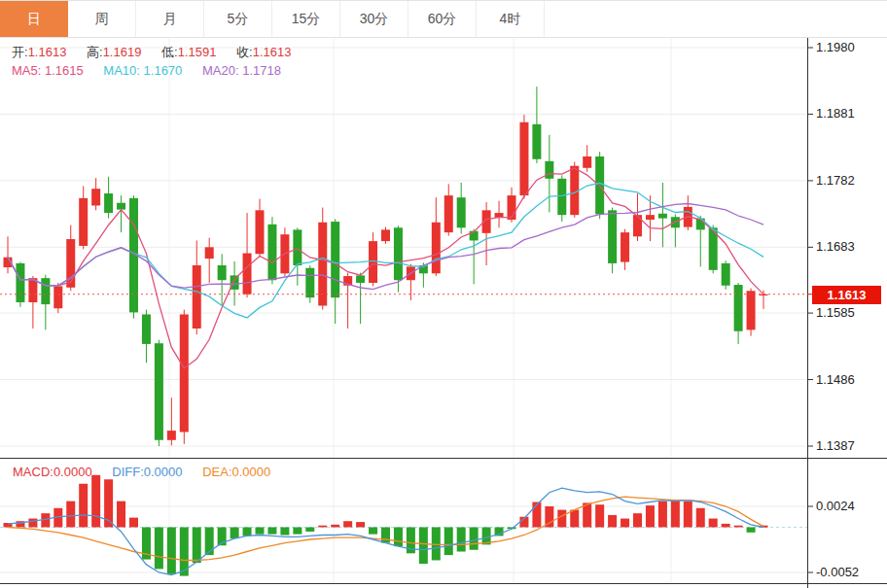  Describe the element at coordinates (155, 70) in the screenshot. I see `ma-legend: MA5: 1.1615 MA10: 1.1670 MA20: 1.1718` at that location.